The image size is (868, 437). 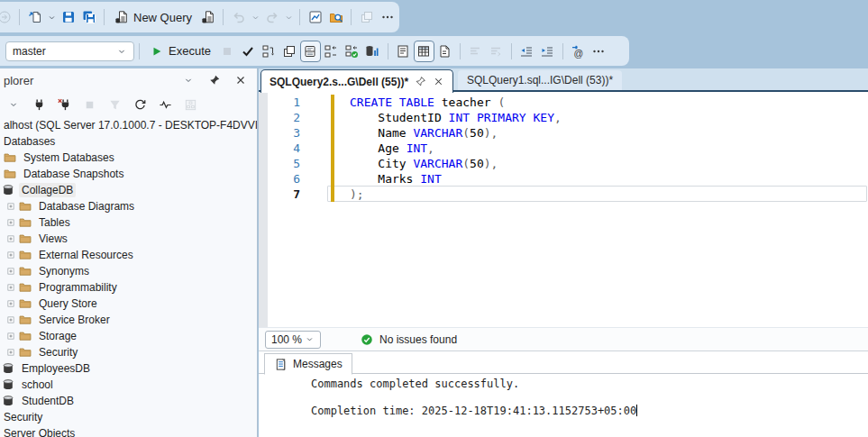 What do you see at coordinates (128, 271) in the screenshot?
I see `tree-item: Synonyms` at bounding box center [128, 271].